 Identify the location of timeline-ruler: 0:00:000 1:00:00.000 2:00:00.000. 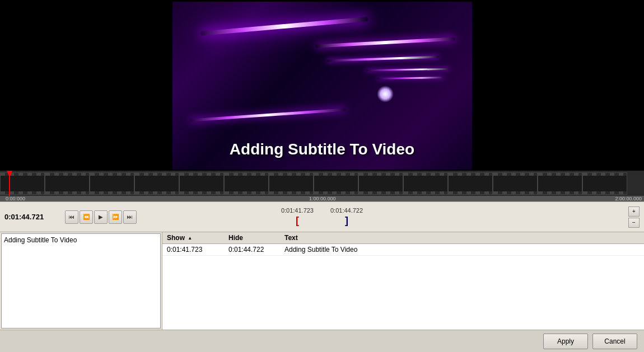
(322, 199).